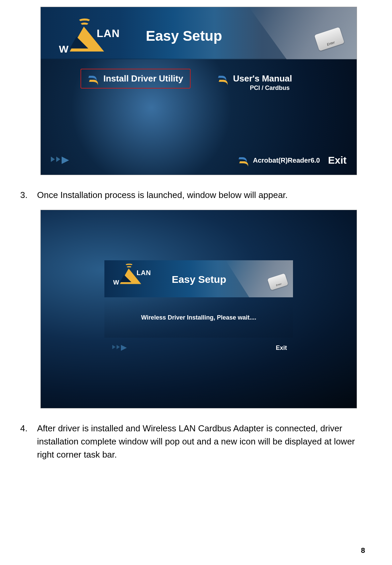  I want to click on step-3-number: 3., so click(24, 195).